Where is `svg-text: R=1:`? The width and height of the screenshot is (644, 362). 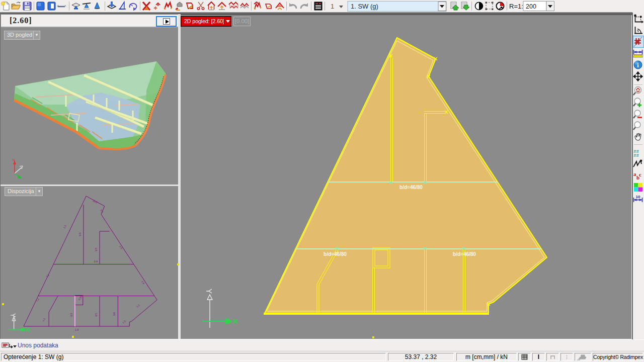
svg-text: R=1: is located at coordinates (516, 6).